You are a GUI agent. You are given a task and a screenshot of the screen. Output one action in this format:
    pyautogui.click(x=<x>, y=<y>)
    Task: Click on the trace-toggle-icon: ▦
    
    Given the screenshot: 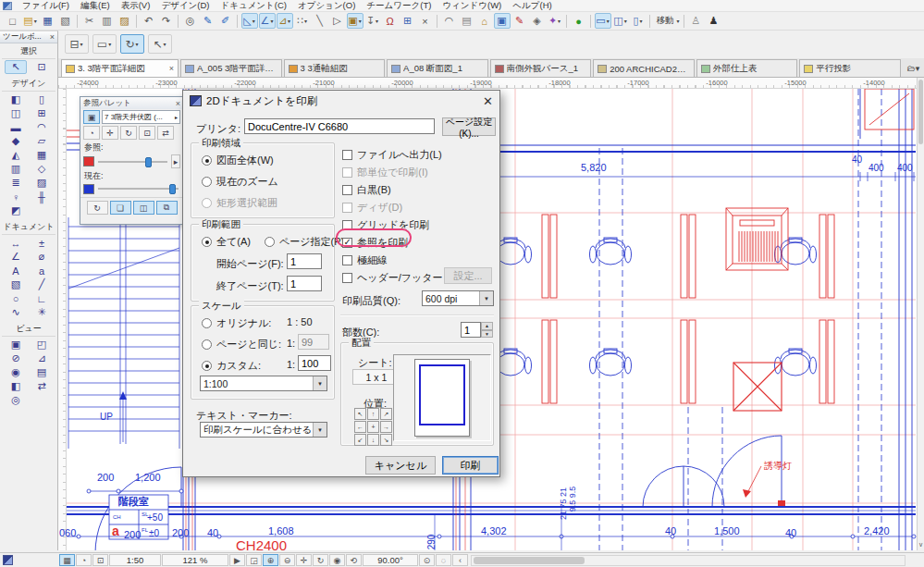 What is the action you would take?
    pyautogui.click(x=67, y=561)
    